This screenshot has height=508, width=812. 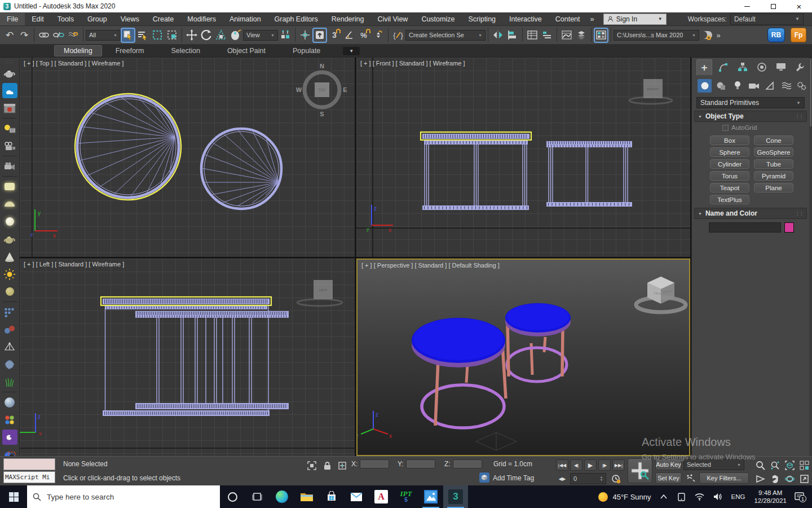 What do you see at coordinates (743, 67) in the screenshot?
I see `tab-hierarchy` at bounding box center [743, 67].